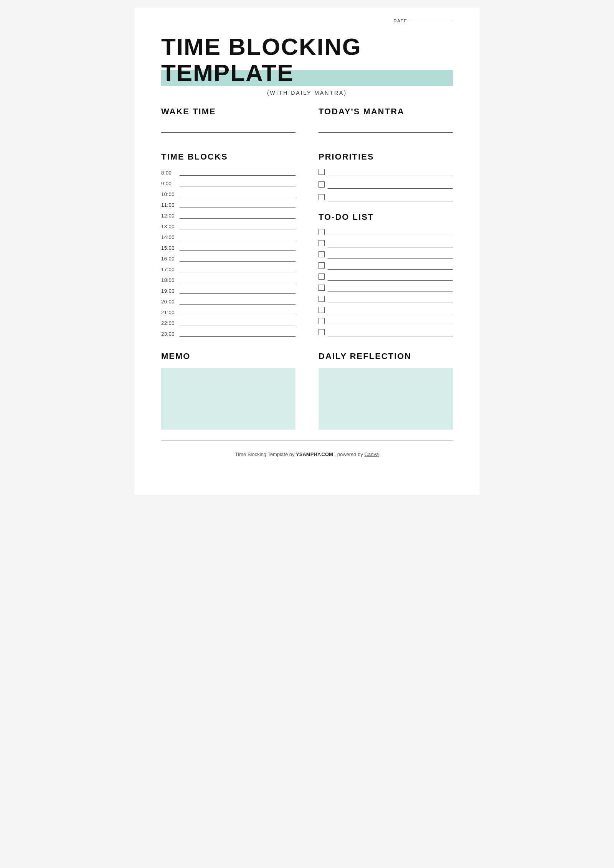  I want to click on time-row: 17:00, so click(228, 269).